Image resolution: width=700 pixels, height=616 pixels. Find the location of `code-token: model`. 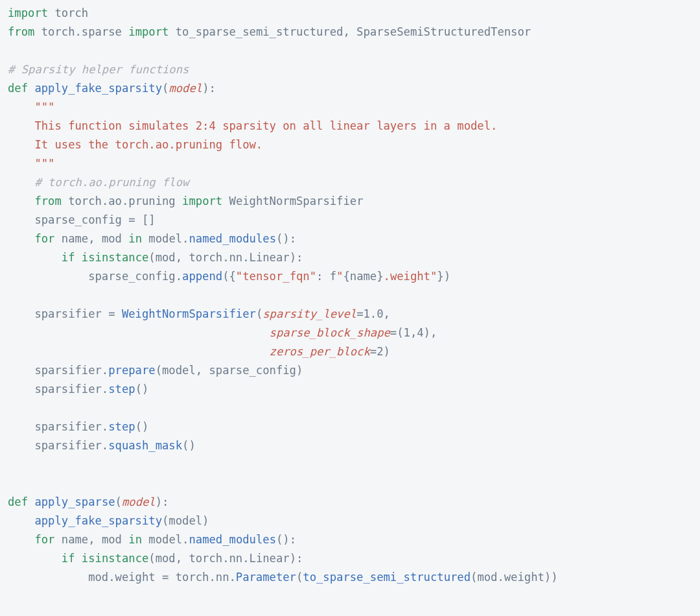

code-token: model is located at coordinates (185, 88).